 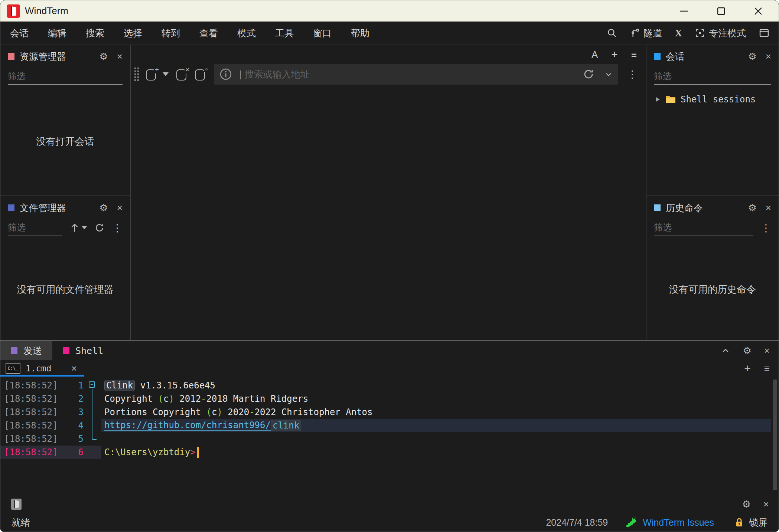 What do you see at coordinates (57, 33) in the screenshot?
I see `menu-item: 编辑` at bounding box center [57, 33].